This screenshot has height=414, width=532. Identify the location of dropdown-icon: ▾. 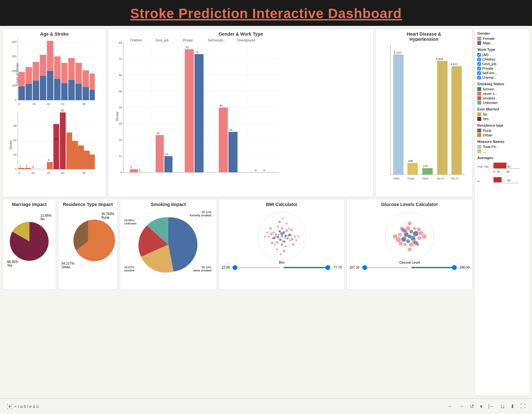
(481, 406).